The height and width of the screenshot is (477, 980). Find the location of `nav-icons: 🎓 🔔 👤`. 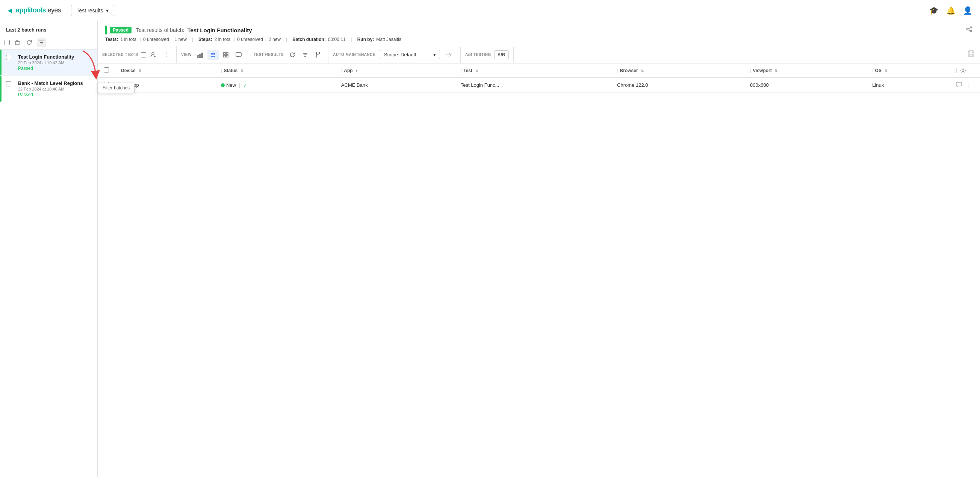

nav-icons: 🎓 🔔 👤 is located at coordinates (951, 11).